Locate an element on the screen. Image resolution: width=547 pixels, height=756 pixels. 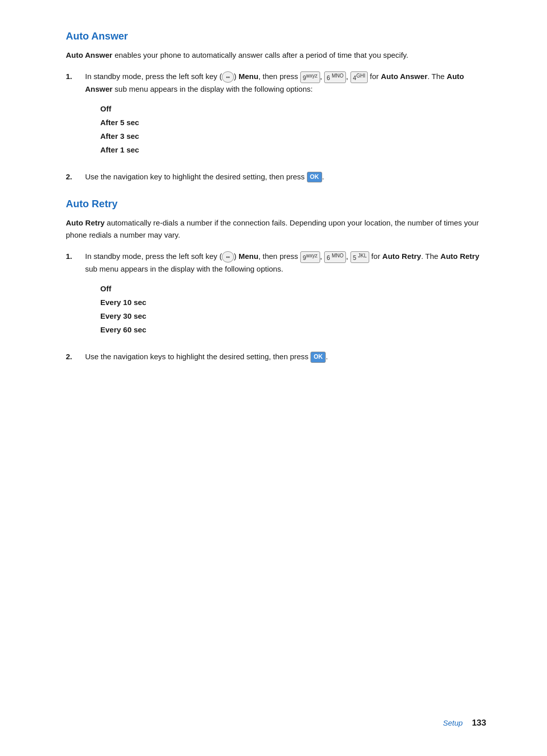
auto-answer-options: Off After 5 sec After 3 sec After 1 sec is located at coordinates (293, 129).